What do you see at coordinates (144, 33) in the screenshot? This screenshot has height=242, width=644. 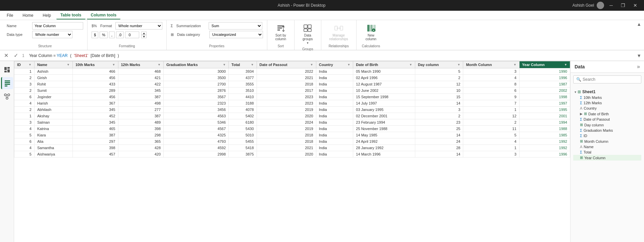 I see `decimal-up: ▲` at bounding box center [144, 33].